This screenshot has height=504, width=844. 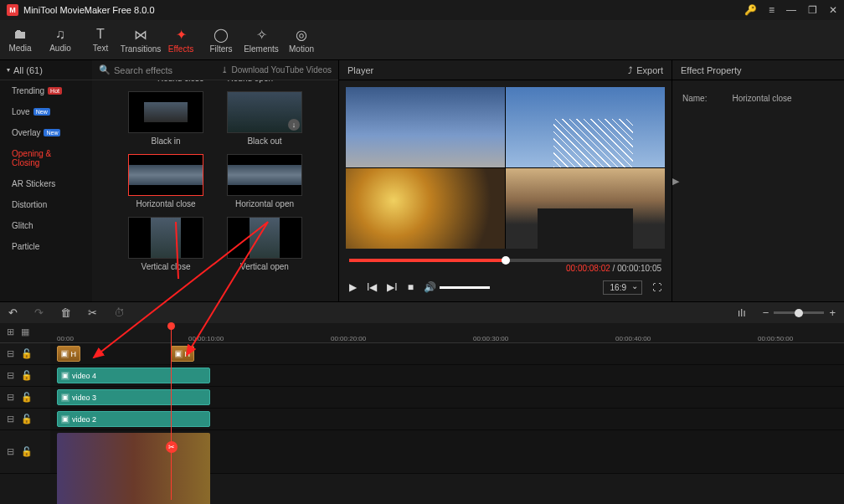 I want to click on category-love: LoveNew, so click(x=46, y=112).